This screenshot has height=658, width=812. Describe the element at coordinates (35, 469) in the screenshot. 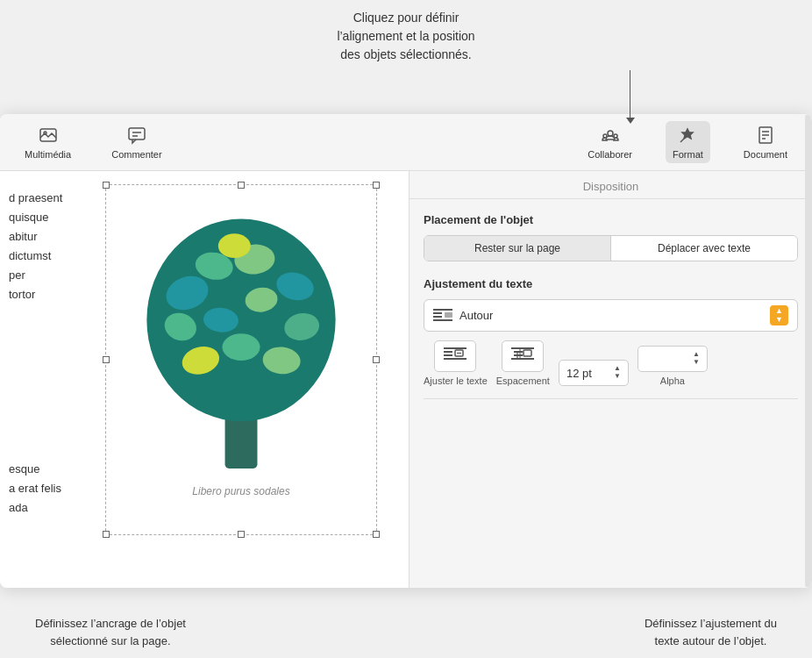

I see `text-bottom-1: esque` at that location.